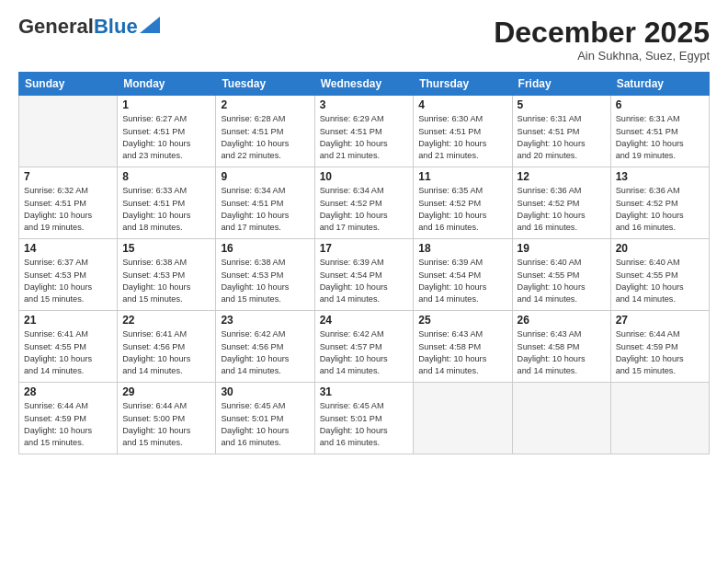  Describe the element at coordinates (364, 248) in the screenshot. I see `day-number: 17` at that location.